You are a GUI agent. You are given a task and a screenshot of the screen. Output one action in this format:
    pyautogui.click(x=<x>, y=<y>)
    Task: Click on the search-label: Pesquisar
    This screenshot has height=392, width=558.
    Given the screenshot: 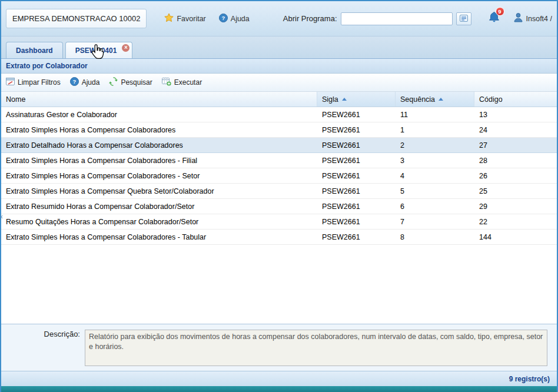 What is the action you would take?
    pyautogui.click(x=137, y=82)
    